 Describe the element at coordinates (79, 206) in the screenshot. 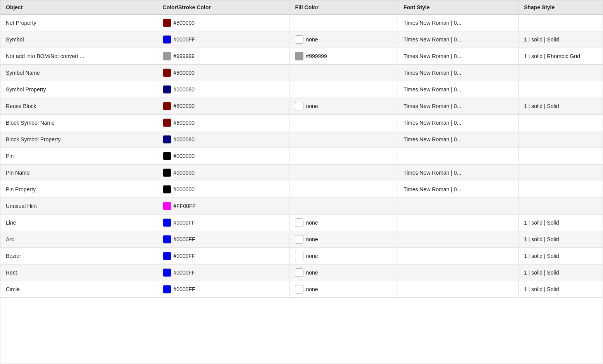

I see `cell-object: Unusual Hint` at that location.